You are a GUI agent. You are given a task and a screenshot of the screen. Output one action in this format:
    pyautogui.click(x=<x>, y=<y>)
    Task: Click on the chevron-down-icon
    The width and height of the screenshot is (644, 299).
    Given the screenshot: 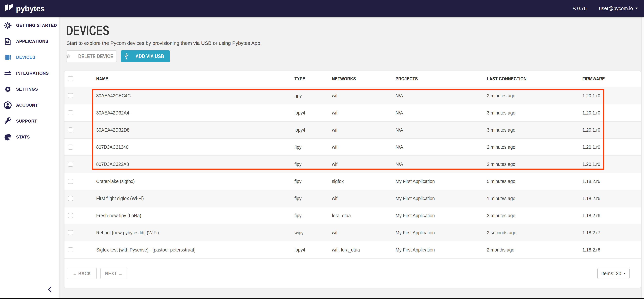 What is the action you would take?
    pyautogui.click(x=636, y=8)
    